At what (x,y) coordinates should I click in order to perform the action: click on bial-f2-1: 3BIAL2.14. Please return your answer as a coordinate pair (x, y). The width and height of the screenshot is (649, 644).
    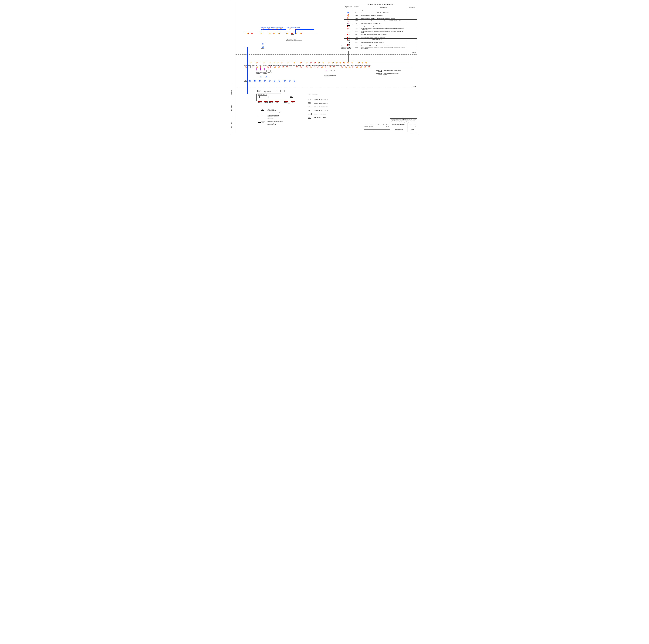
    Looking at the image, I should click on (263, 43).